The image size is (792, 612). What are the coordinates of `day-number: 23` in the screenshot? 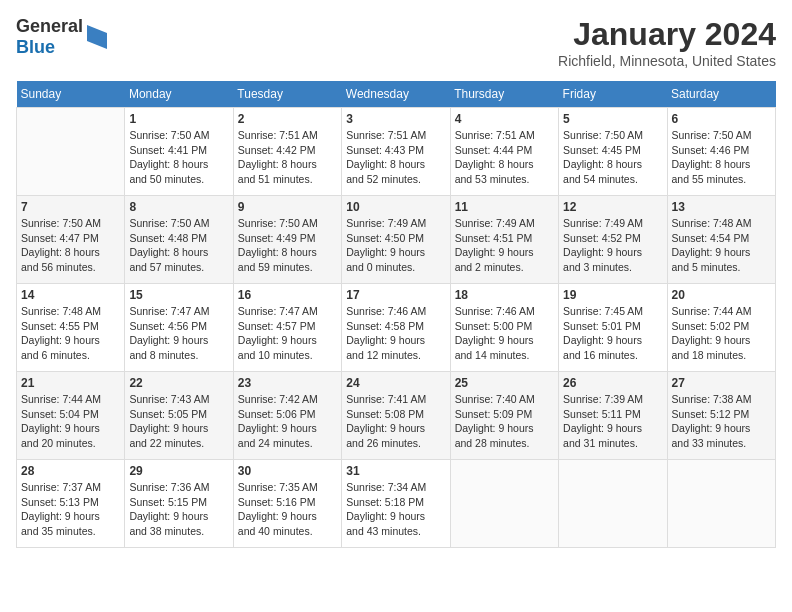 It's located at (288, 383).